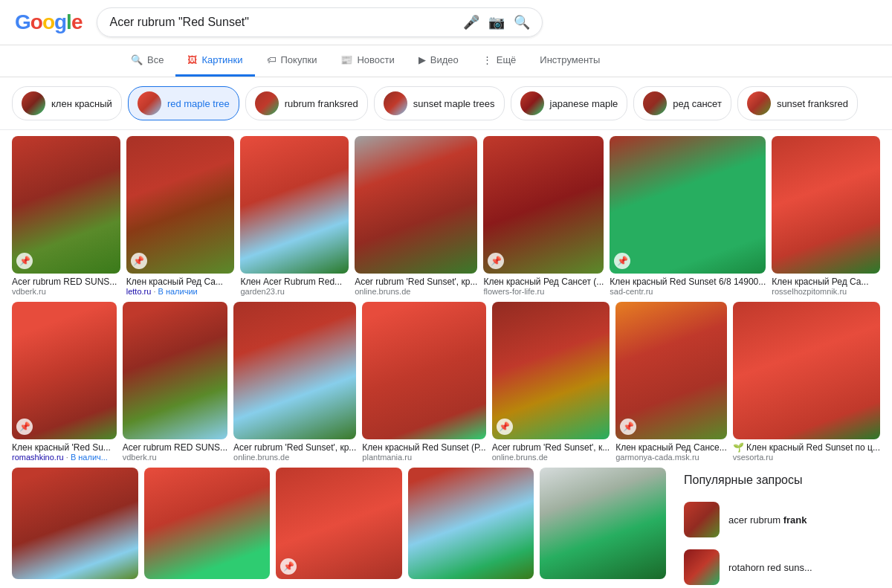 This screenshot has height=588, width=892. I want to click on header: Google 🎤 📷 🔍, so click(446, 22).